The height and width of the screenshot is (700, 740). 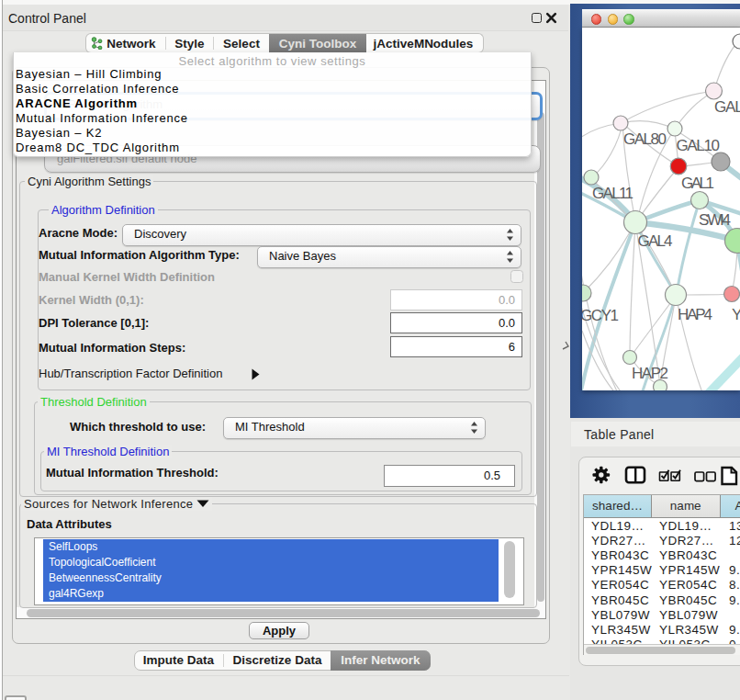 I want to click on svg-text: GAL10, so click(x=699, y=145).